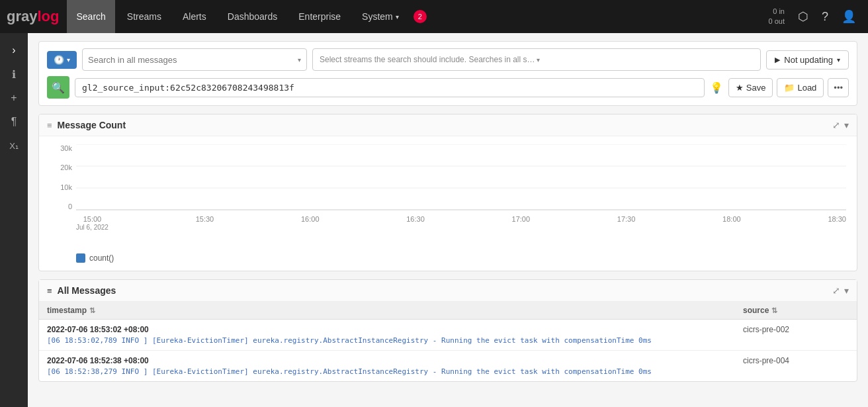 Image resolution: width=868 pixels, height=407 pixels. I want to click on nav-stats: 0 in 0 out, so click(777, 17).